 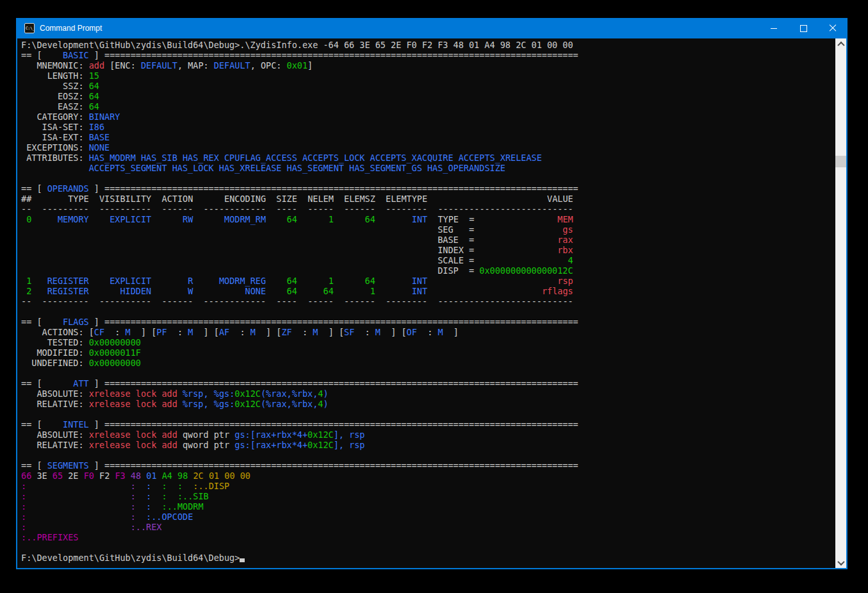 I want to click on text-segment: MODRM_RM, so click(x=245, y=219).